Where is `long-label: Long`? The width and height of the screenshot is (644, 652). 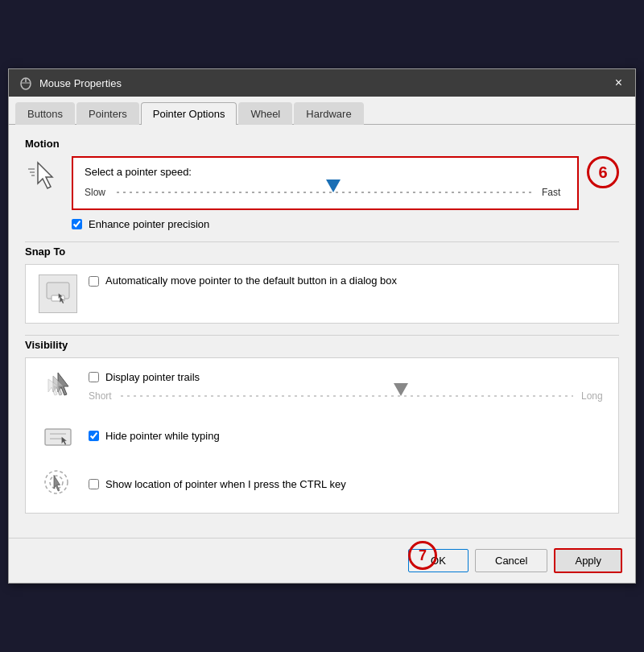
long-label: Long is located at coordinates (593, 396).